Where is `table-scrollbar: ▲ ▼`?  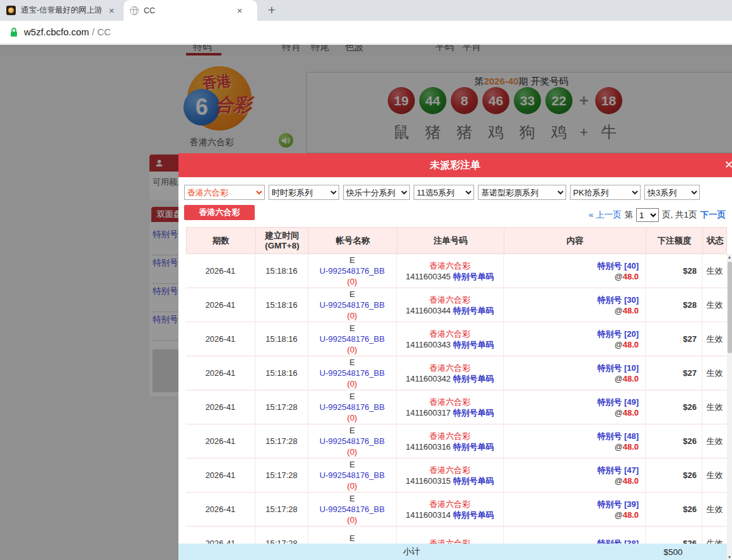 table-scrollbar: ▲ ▼ is located at coordinates (729, 407).